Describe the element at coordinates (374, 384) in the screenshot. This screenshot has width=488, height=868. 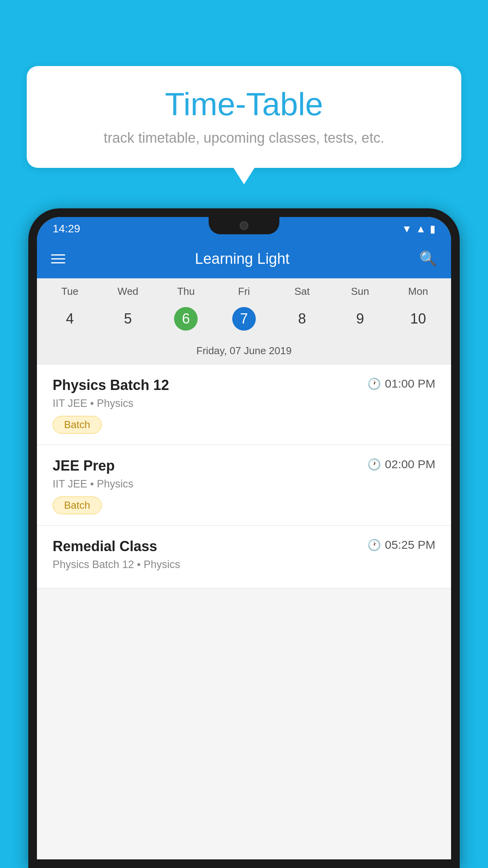
I see `clock-icon-1: 🕐` at that location.